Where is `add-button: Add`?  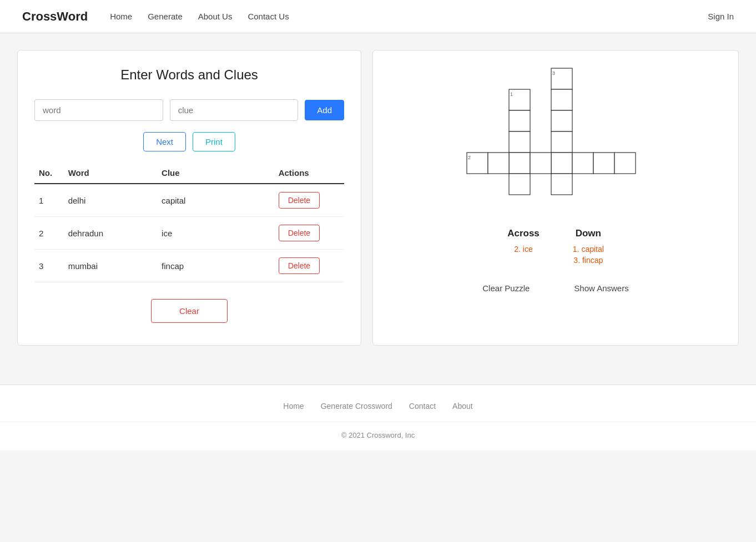
add-button: Add is located at coordinates (324, 110).